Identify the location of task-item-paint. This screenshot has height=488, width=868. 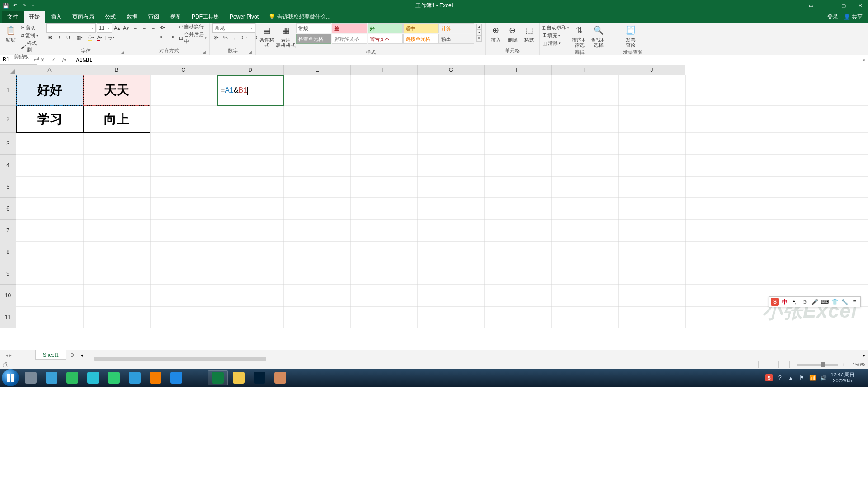
(280, 378).